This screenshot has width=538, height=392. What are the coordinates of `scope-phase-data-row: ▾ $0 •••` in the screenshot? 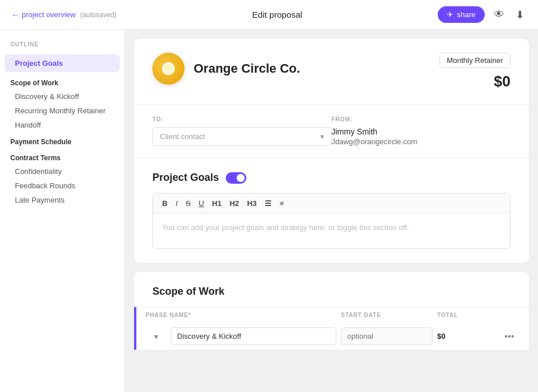 It's located at (332, 336).